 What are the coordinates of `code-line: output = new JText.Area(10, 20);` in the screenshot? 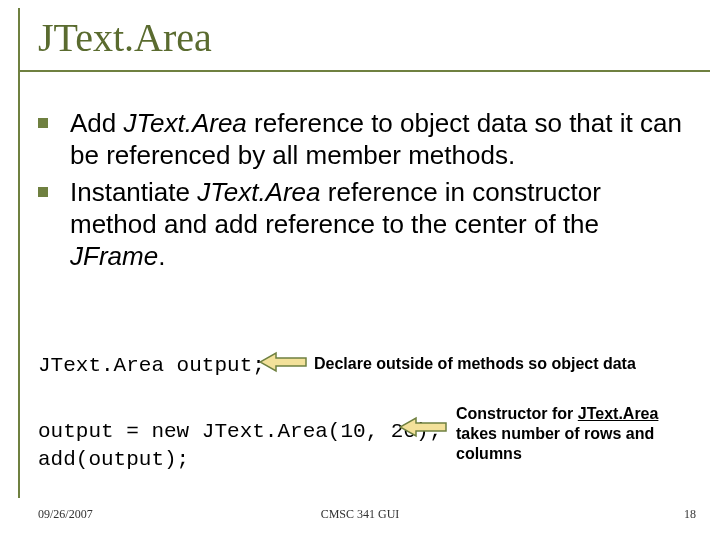 It's located at (240, 432).